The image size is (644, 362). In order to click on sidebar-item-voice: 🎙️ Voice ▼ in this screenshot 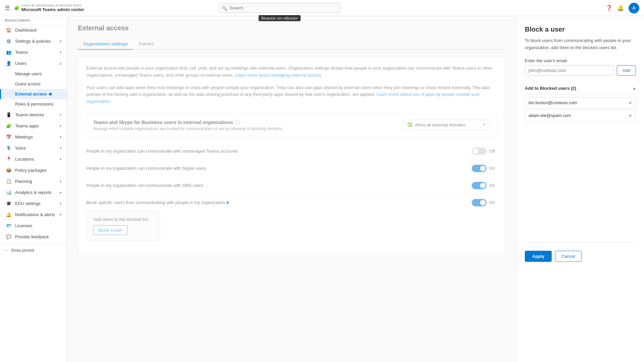, I will do `click(34, 148)`.